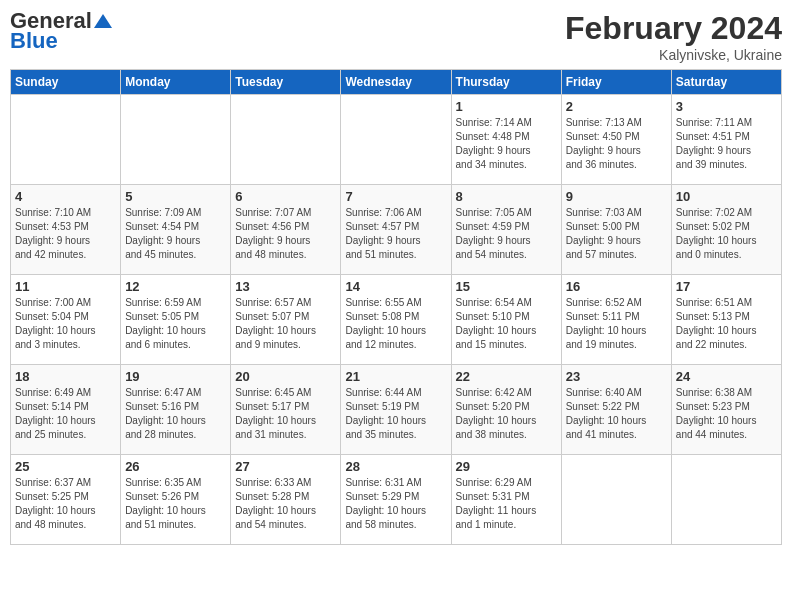  Describe the element at coordinates (616, 286) in the screenshot. I see `day-number: 16` at that location.